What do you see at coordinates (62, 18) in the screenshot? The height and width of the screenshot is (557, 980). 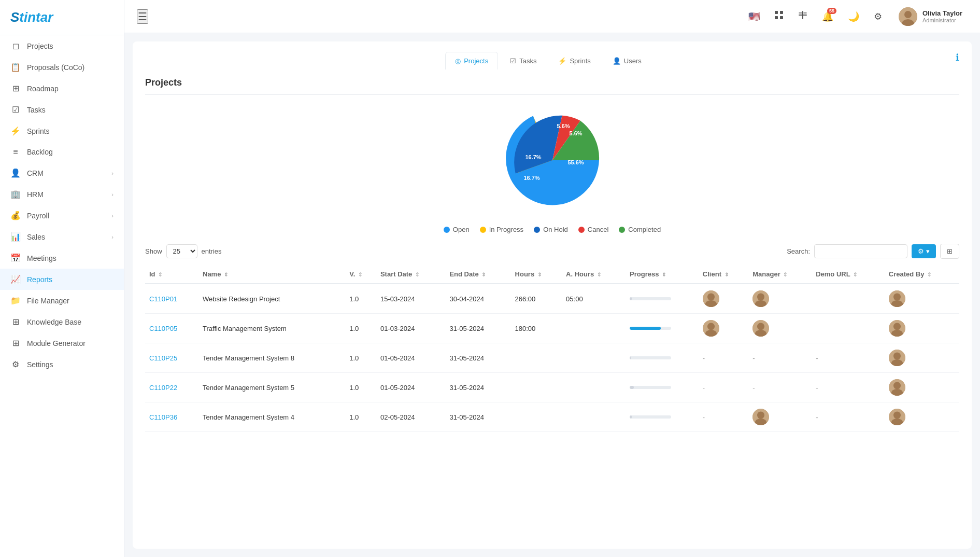 I see `logo: Stintar` at bounding box center [62, 18].